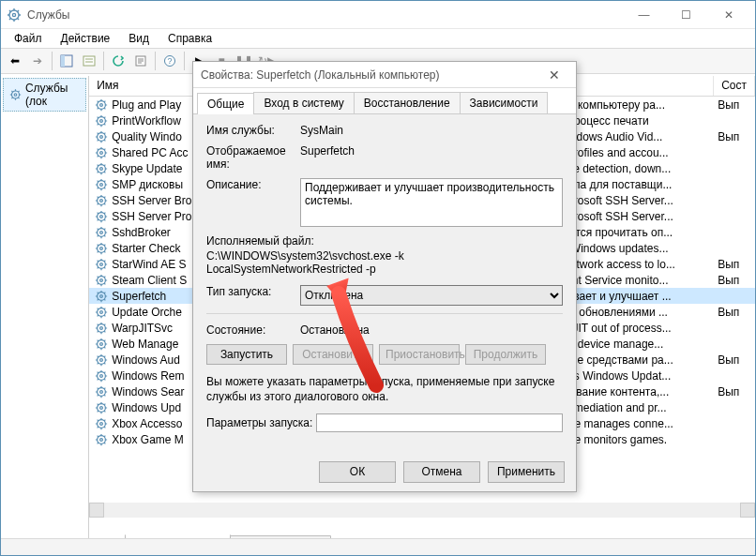 The width and height of the screenshot is (756, 556). I want to click on service-name-value: SysMain, so click(431, 130).